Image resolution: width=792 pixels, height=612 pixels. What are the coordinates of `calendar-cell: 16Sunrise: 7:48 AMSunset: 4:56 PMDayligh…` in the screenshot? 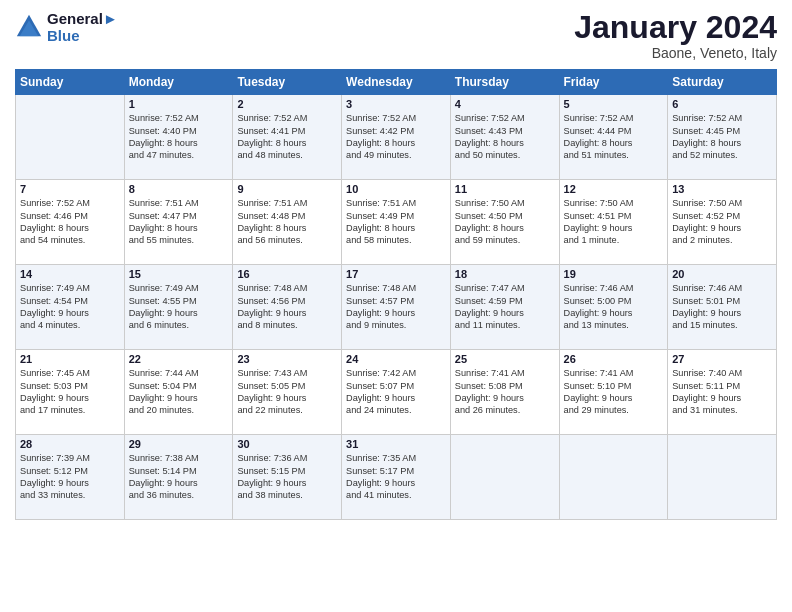 It's located at (288, 308).